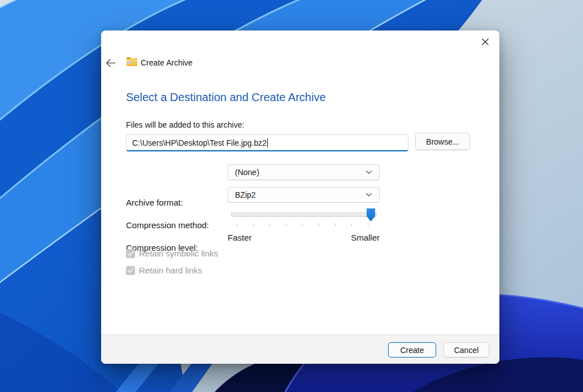 Image resolution: width=583 pixels, height=392 pixels. What do you see at coordinates (303, 225) in the screenshot?
I see `slider-ticks` at bounding box center [303, 225].